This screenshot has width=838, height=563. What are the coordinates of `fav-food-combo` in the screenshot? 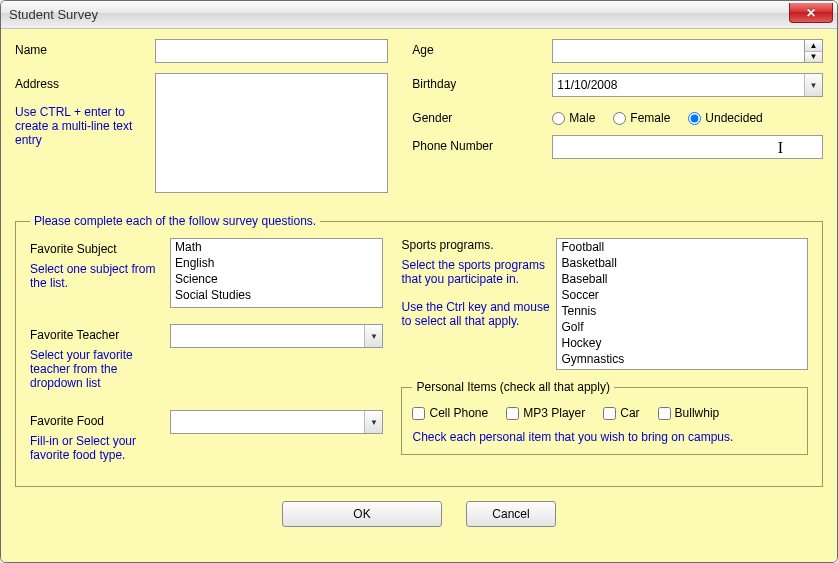 It's located at (276, 422).